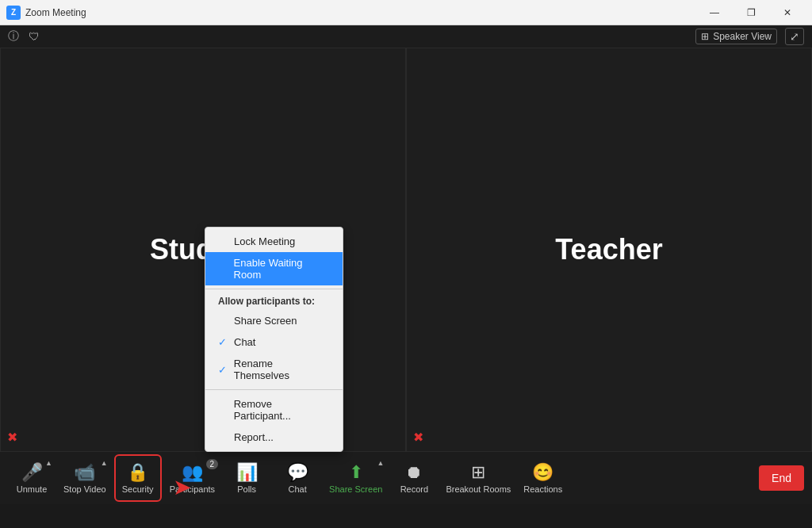 Image resolution: width=812 pixels, height=528 pixels. What do you see at coordinates (254, 438) in the screenshot?
I see `report-label: Report...` at bounding box center [254, 438].